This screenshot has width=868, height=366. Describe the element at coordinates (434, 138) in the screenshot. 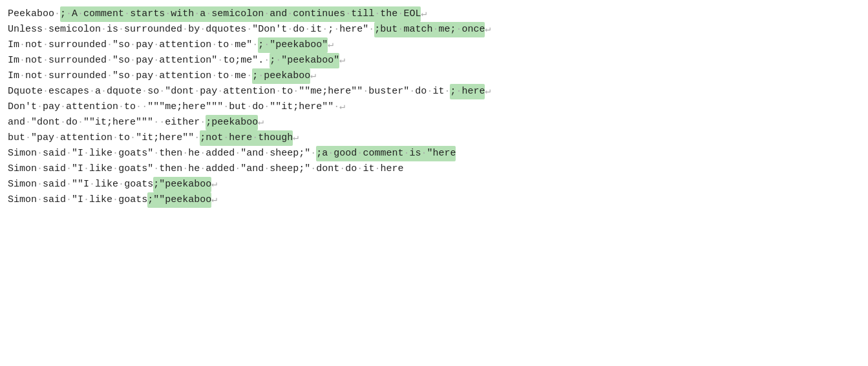

I see `code-line: but·"pay·attention·to·"it;here""·;not·he…` at that location.